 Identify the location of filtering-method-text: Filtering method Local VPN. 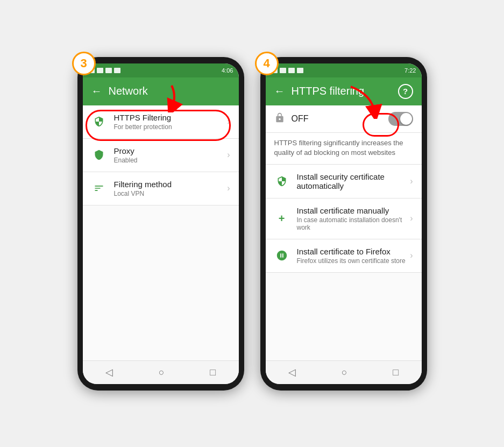
(171, 188).